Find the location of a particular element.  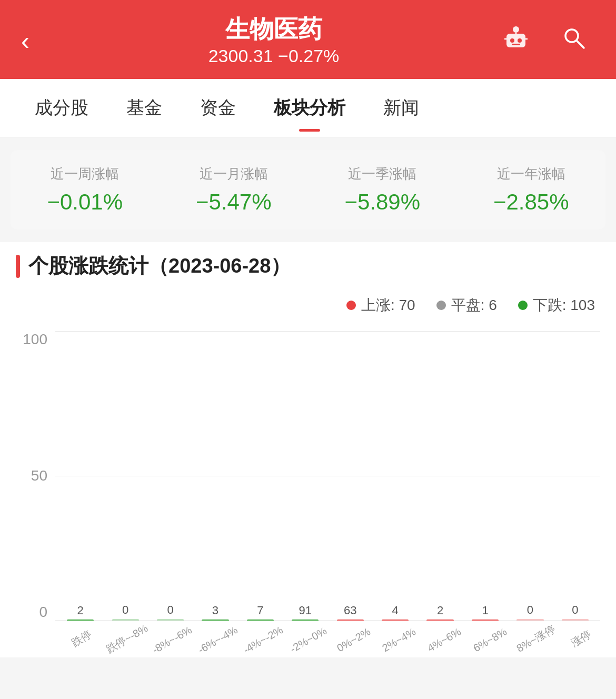

x-label-0: 跌停 is located at coordinates (82, 639).